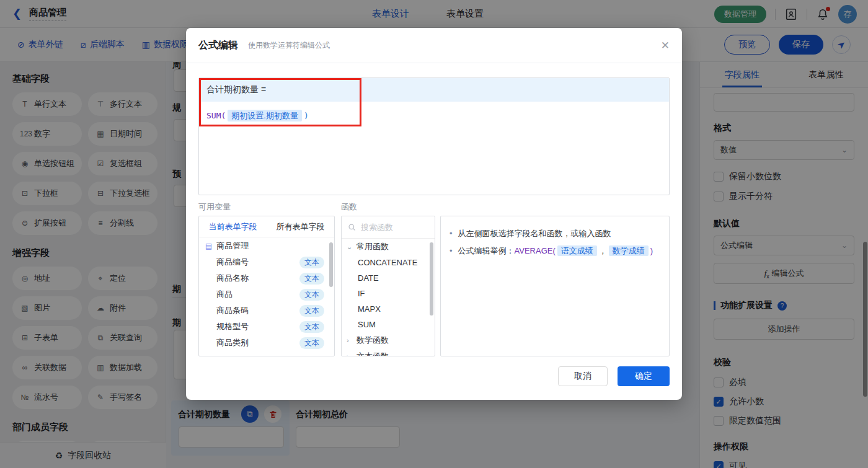  What do you see at coordinates (349, 207) in the screenshot?
I see `functions-panel-label: 函数` at bounding box center [349, 207].